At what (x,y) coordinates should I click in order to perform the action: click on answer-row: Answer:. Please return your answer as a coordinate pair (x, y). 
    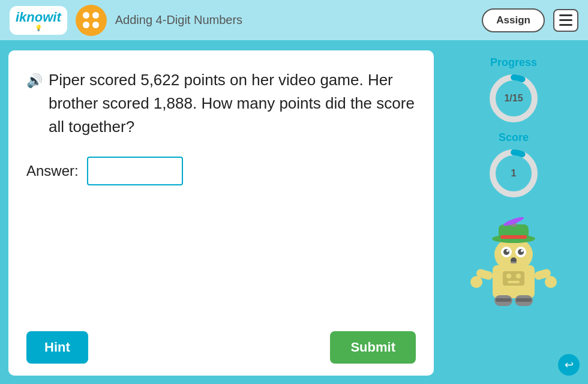
    Looking at the image, I should click on (221, 171).